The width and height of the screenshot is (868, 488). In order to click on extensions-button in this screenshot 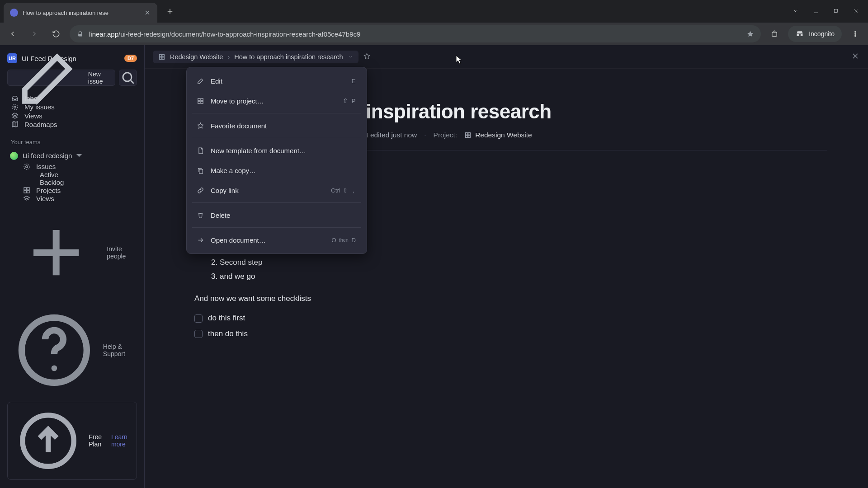, I will do `click(774, 34)`.